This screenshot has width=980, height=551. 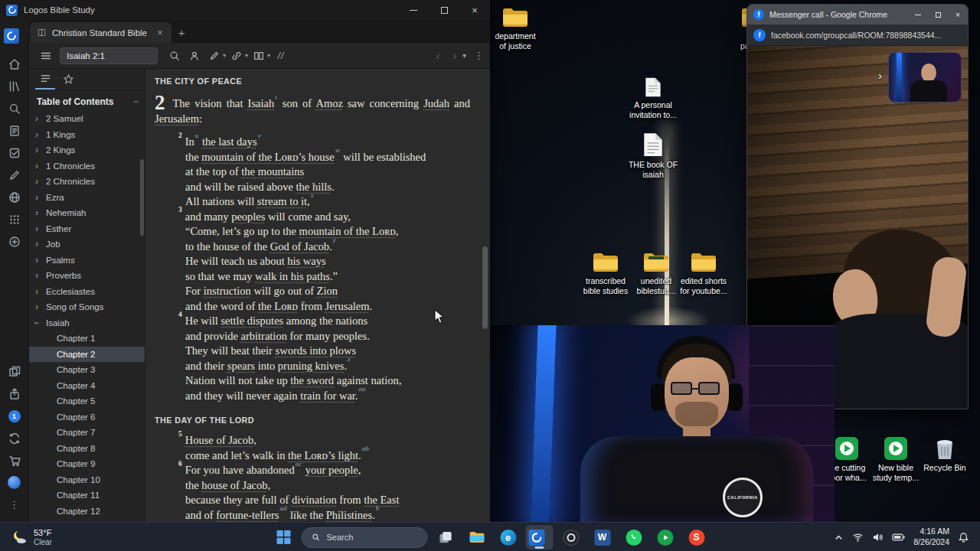 I want to click on toc-book-item: ›Psalms, so click(x=87, y=260).